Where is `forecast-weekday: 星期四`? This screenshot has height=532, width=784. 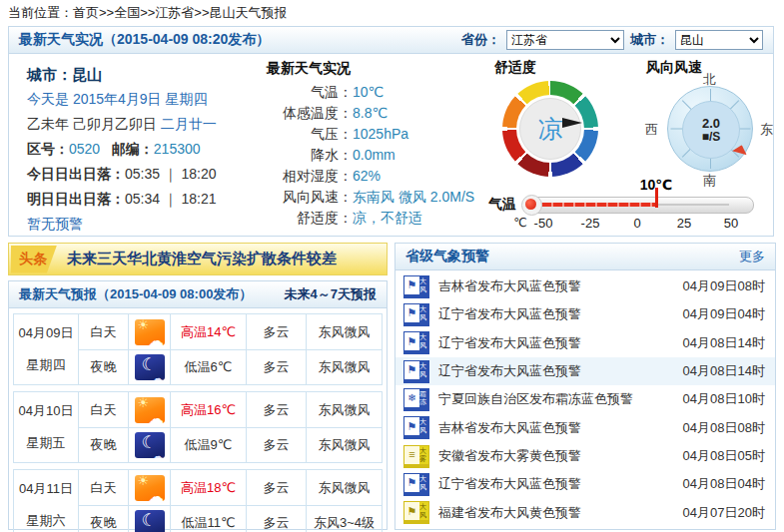 forecast-weekday: 星期四 is located at coordinates (46, 365).